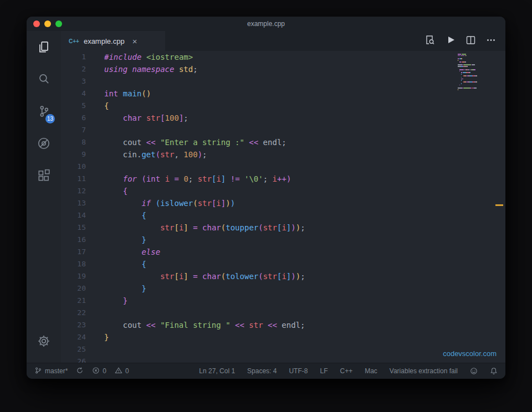 The image size is (532, 412). I want to click on sidebar-item-search, so click(44, 80).